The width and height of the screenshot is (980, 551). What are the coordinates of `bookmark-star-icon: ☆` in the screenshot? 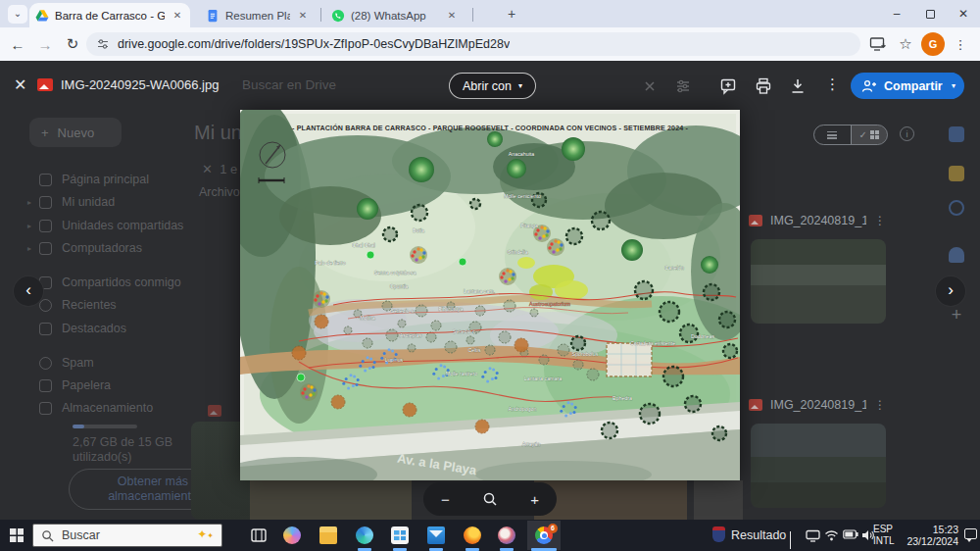 It's located at (906, 44).